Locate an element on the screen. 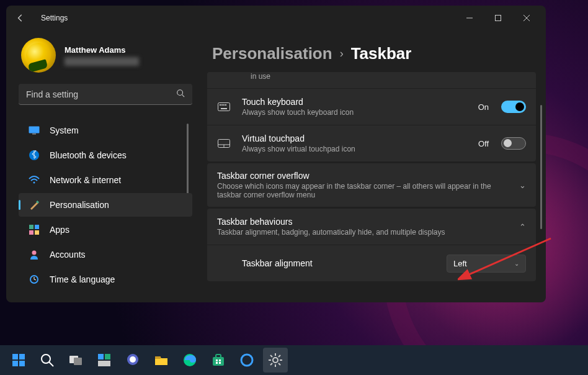 Image resolution: width=588 pixels, height=375 pixels. breadcrumb: Personalisation › Taskbar is located at coordinates (372, 51).